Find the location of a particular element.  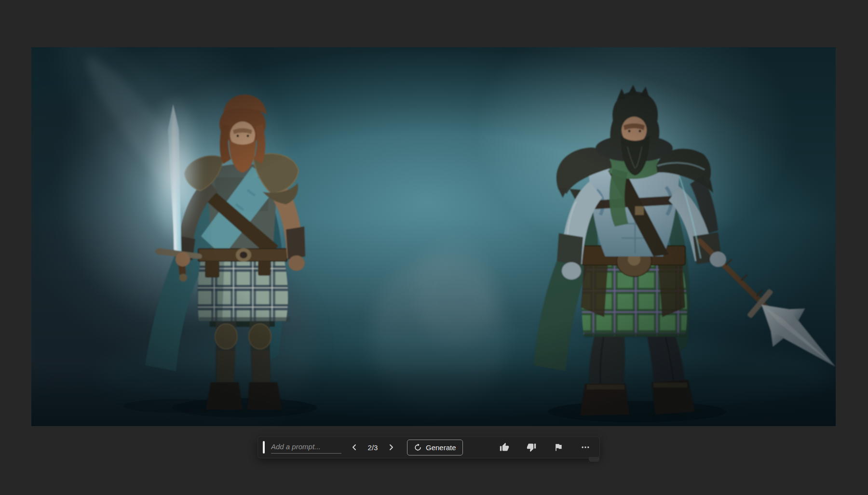

contextual-taskbar: 2/3 Generate is located at coordinates (429, 447).